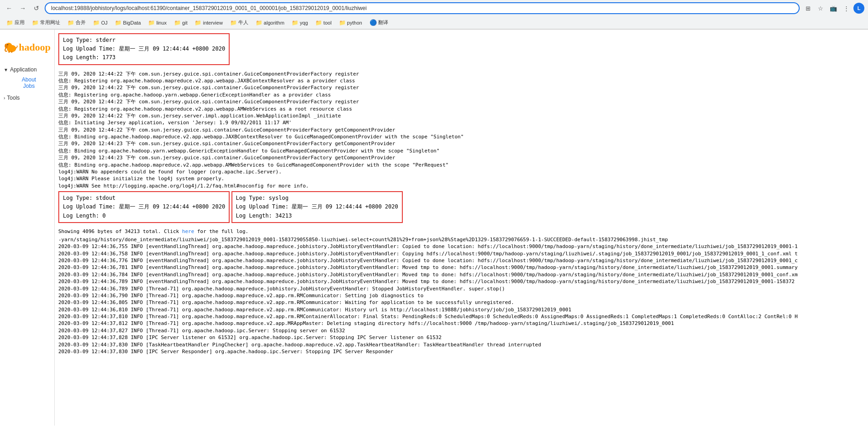  I want to click on browser-toolbar: ← → ↺ ⊞ ☆ 📺 ⋮ L, so click(434, 8).